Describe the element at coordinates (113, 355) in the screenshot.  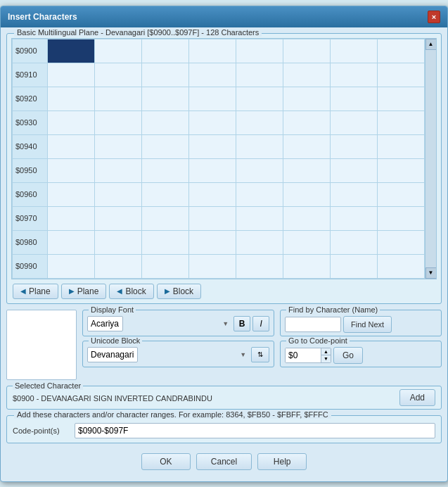
I see `unicode-block-dropdown: Devanagari` at that location.